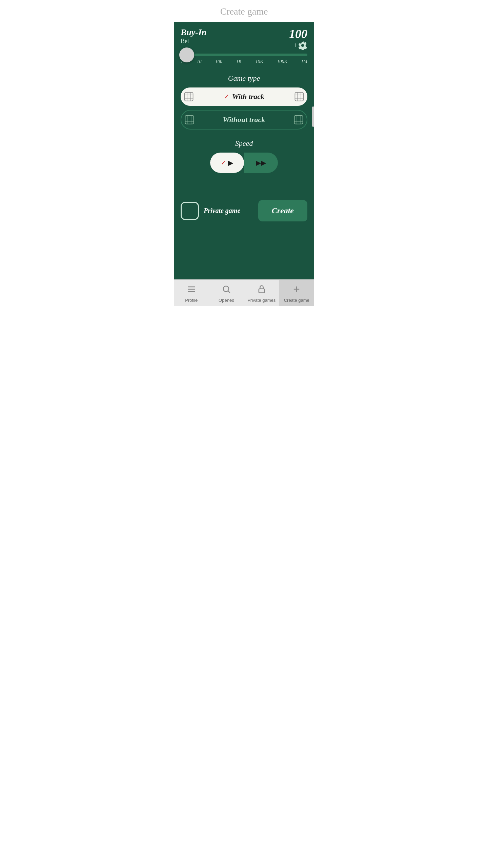  Describe the element at coordinates (187, 55) in the screenshot. I see `slider-thumb` at that location.